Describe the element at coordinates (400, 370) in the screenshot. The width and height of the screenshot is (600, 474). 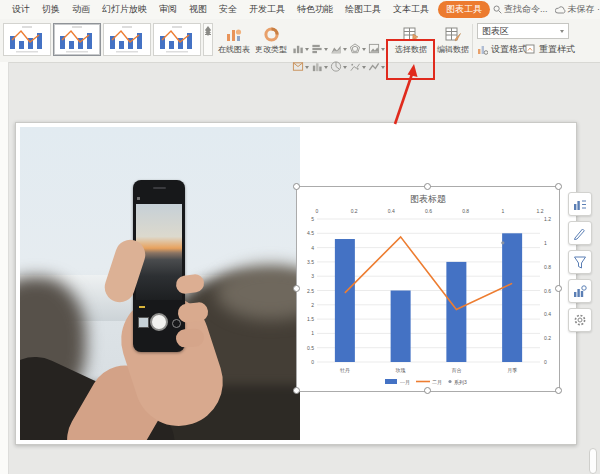
I see `svg-text: 玫瑰` at that location.